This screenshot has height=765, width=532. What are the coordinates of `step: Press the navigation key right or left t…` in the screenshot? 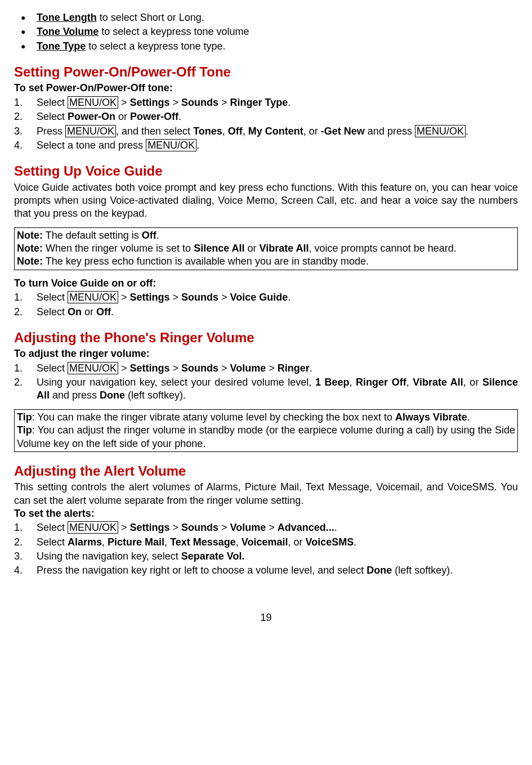 It's located at (266, 571).